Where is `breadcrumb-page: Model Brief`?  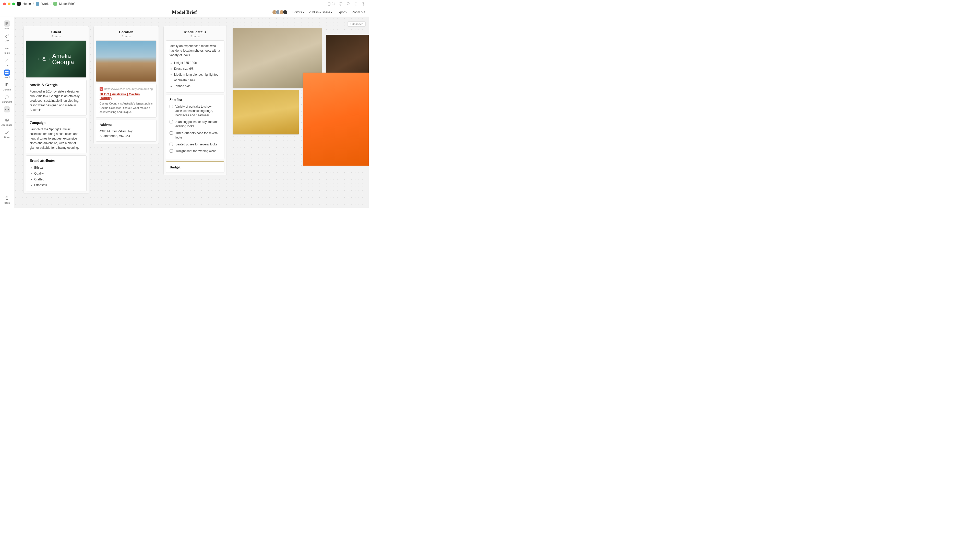
breadcrumb-page: Model Brief is located at coordinates (67, 4).